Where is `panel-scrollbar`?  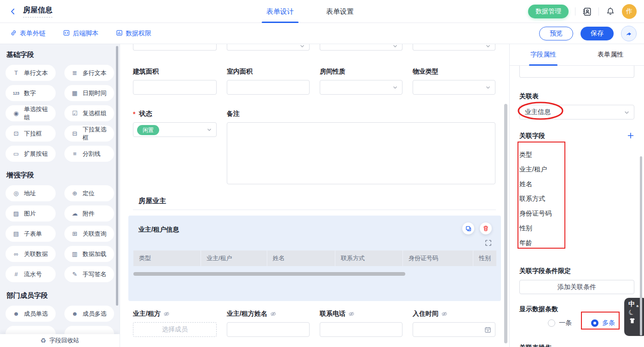 panel-scrollbar is located at coordinates (641, 246).